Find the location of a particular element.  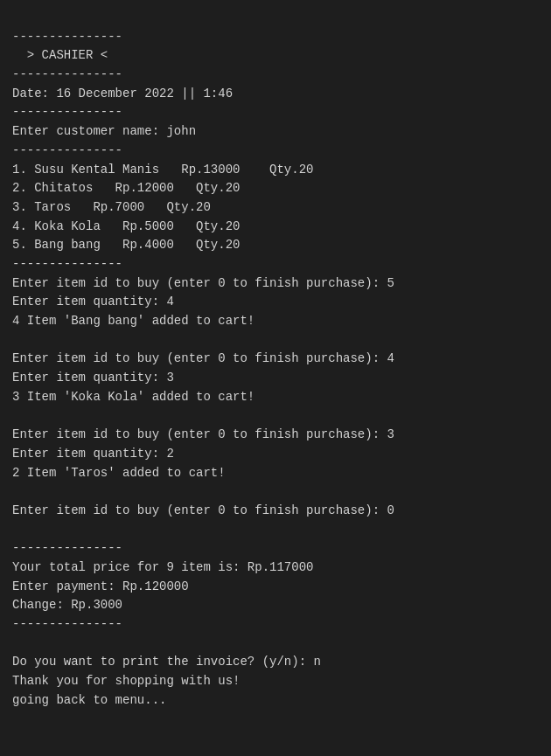

terminal-line: Change: Rp.3000 is located at coordinates (276, 606).